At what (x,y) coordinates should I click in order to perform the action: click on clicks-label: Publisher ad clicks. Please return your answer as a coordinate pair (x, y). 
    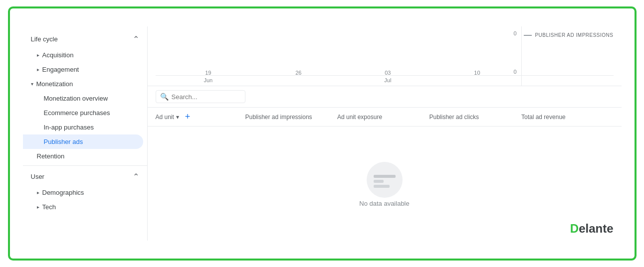
    Looking at the image, I should click on (454, 117).